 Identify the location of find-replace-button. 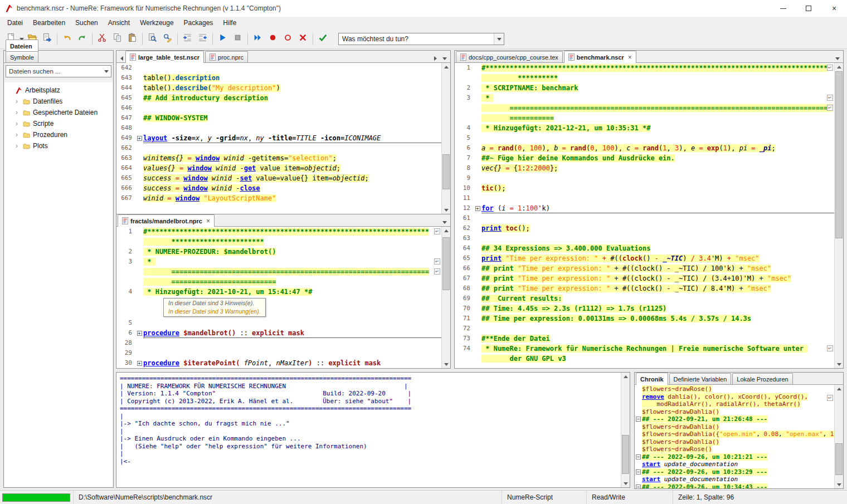
(167, 39).